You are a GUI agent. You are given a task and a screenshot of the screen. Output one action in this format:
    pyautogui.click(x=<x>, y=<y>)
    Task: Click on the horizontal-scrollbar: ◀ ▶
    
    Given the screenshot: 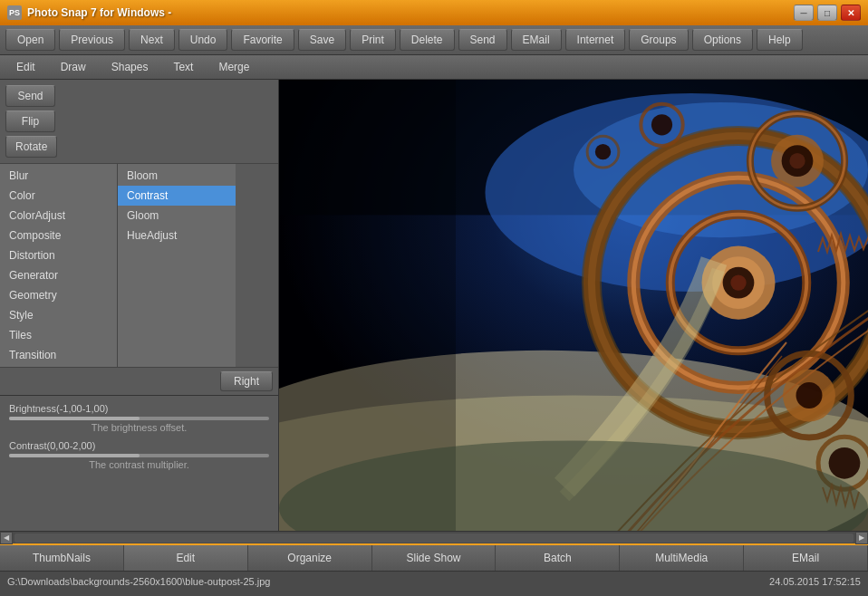 What is the action you would take?
    pyautogui.click(x=434, y=537)
    